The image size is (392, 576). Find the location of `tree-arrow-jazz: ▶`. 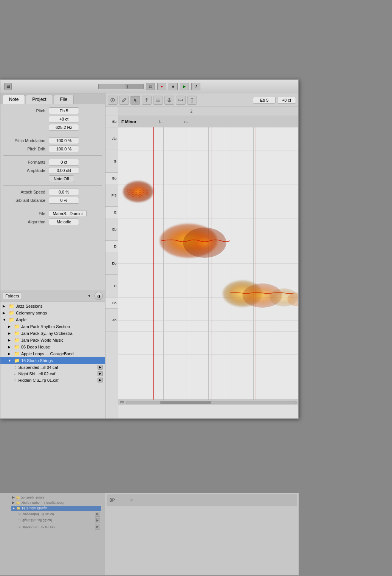

tree-arrow-jazz: ▶ is located at coordinates (5, 306).